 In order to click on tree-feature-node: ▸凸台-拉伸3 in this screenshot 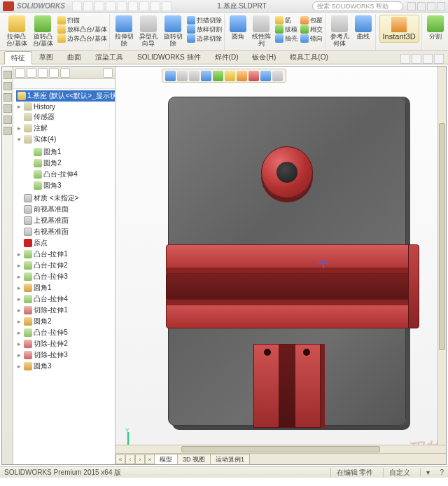, I will do `click(66, 277)`.